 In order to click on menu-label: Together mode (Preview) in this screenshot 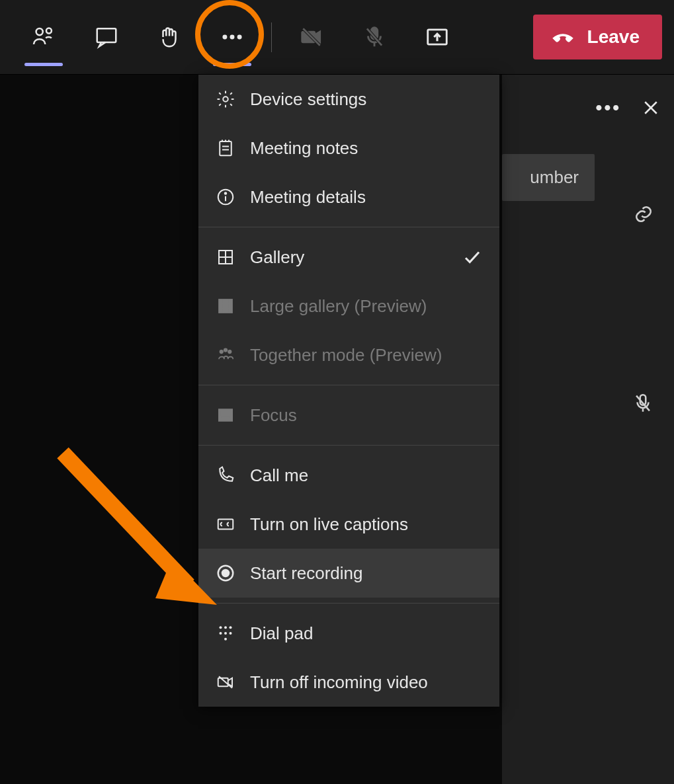, I will do `click(346, 356)`.